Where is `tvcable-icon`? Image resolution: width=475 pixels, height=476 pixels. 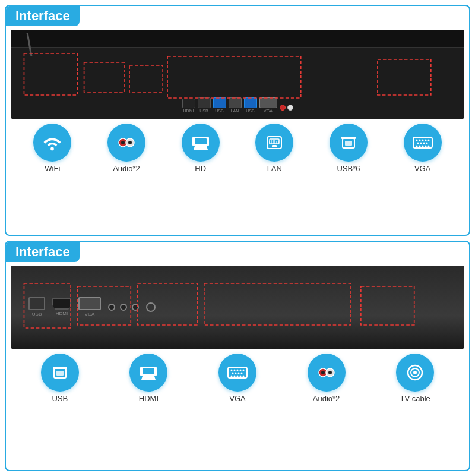 tvcable-icon is located at coordinates (415, 373).